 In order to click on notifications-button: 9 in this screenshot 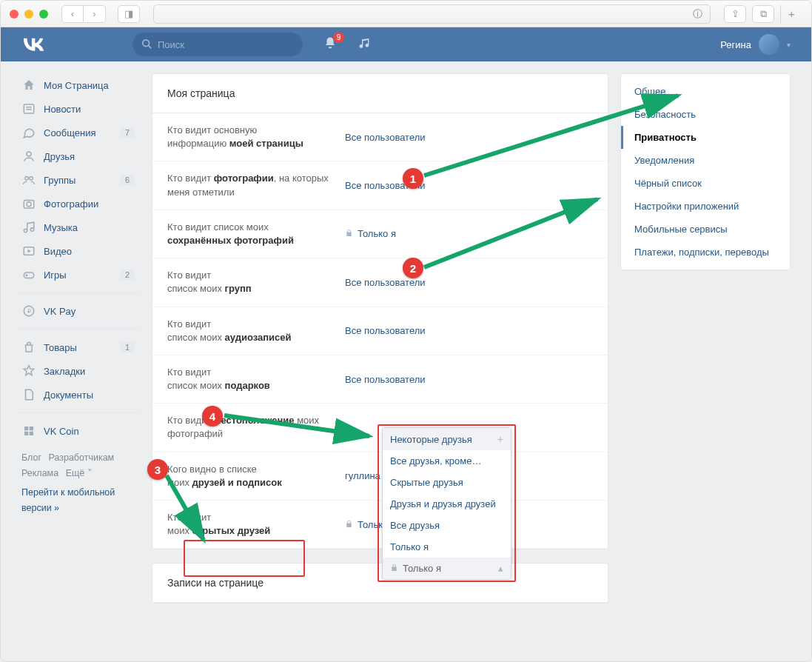, I will do `click(330, 44)`.